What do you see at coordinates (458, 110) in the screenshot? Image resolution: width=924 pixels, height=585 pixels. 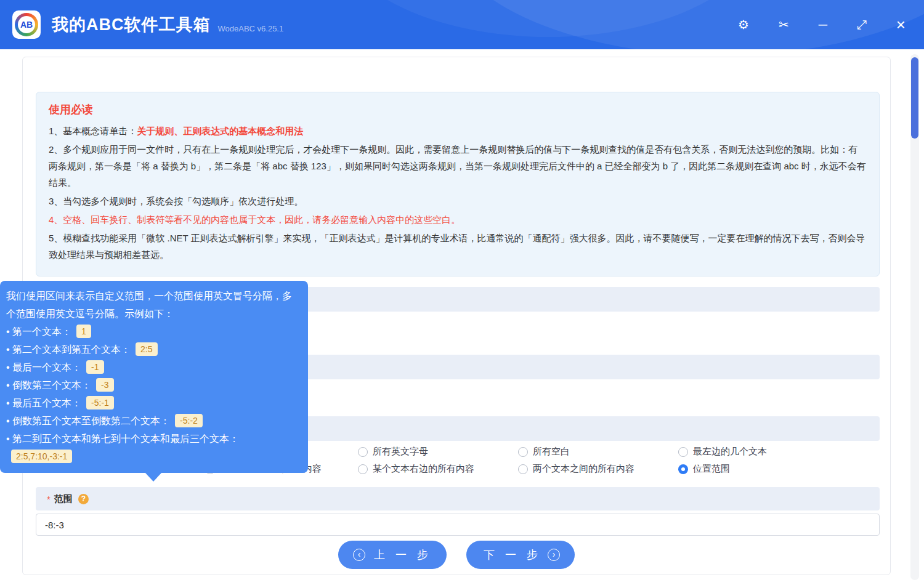 I see `notice-title: 使用必读` at bounding box center [458, 110].